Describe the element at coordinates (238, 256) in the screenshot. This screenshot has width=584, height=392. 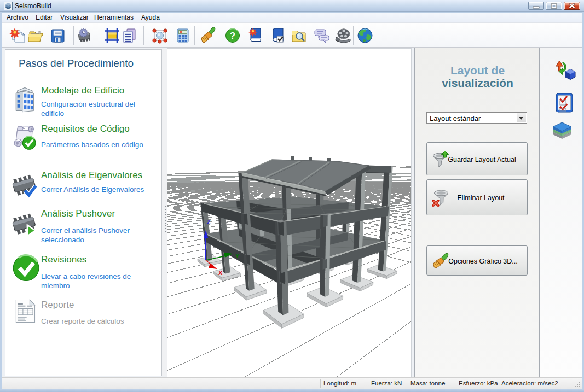
I see `svg-text: Y` at that location.